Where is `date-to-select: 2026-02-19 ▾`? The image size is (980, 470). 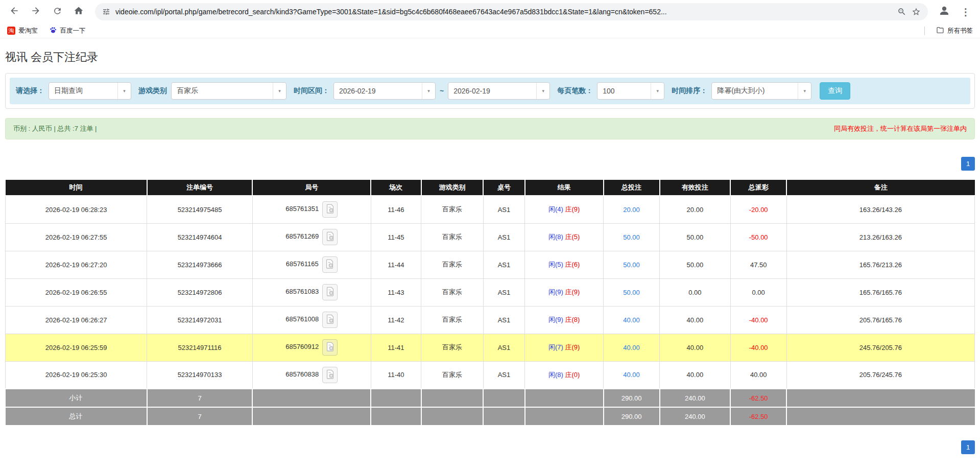 date-to-select: 2026-02-19 ▾ is located at coordinates (499, 91).